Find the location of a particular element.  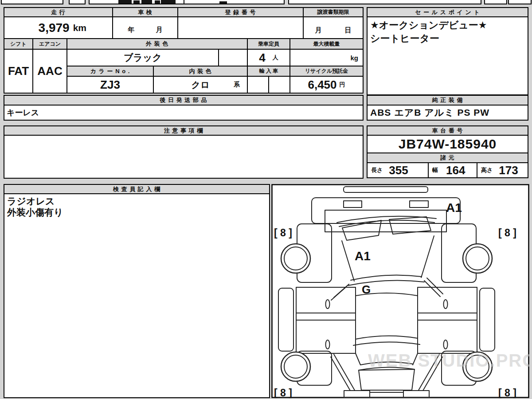

rear-bumper-bar is located at coordinates (387, 395).